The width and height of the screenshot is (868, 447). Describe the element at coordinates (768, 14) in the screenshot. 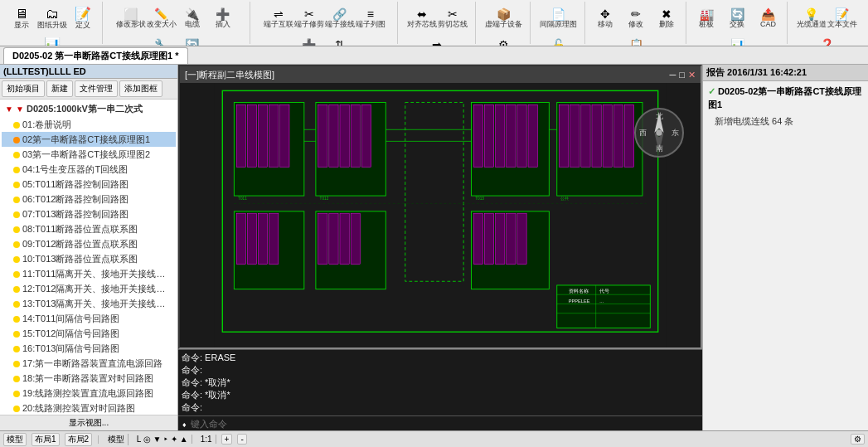

I see `cad-export-icon: 📤` at that location.